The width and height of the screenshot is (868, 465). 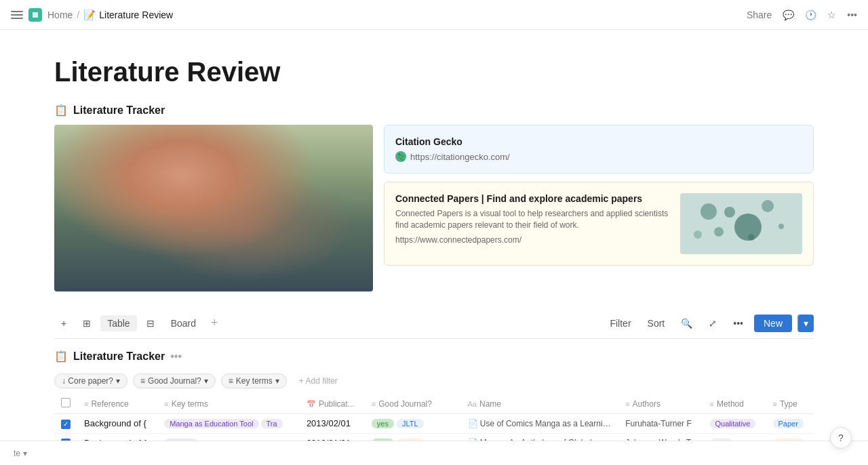 I want to click on connected-card-title: Connected Papers | Find and explore acad…, so click(x=534, y=199).